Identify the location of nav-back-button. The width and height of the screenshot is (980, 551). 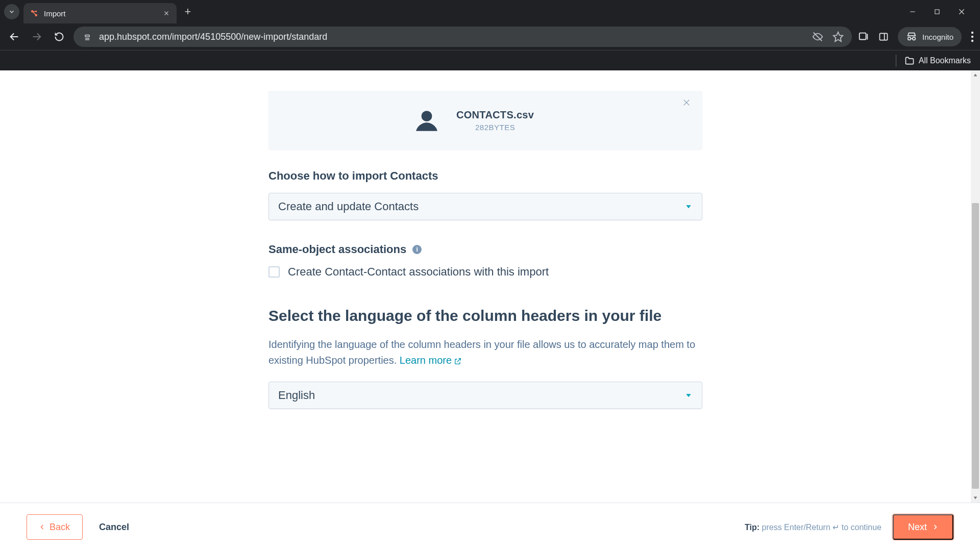
(14, 37).